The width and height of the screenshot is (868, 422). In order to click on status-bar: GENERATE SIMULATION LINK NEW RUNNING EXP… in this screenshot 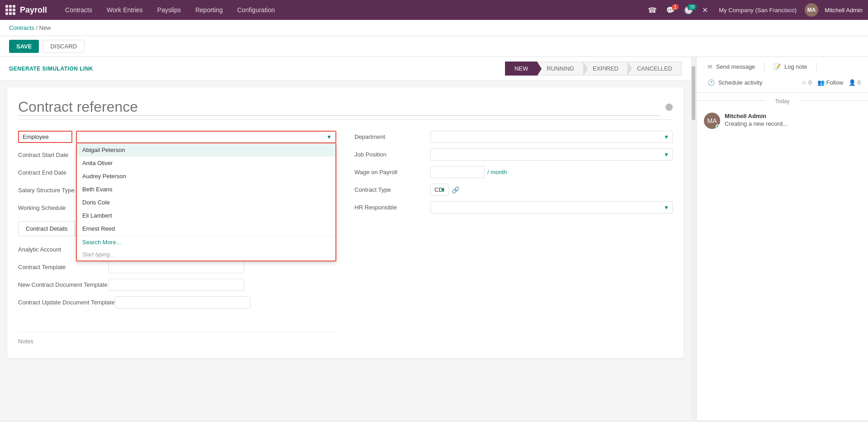, I will do `click(345, 69)`.